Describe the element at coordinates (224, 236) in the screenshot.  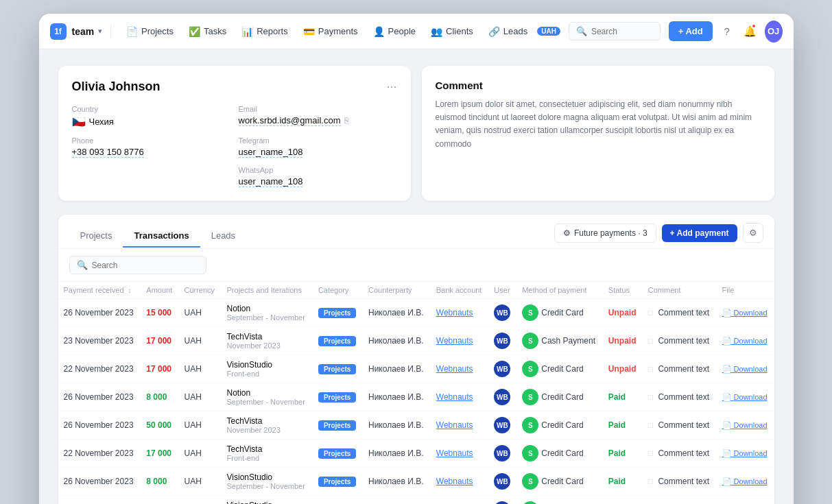
I see `tab-leads: Leads` at that location.